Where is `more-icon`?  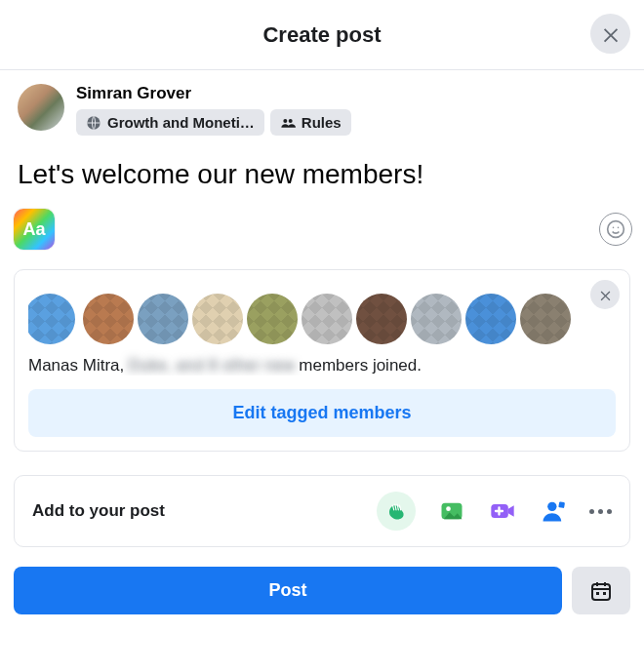 more-icon is located at coordinates (591, 511).